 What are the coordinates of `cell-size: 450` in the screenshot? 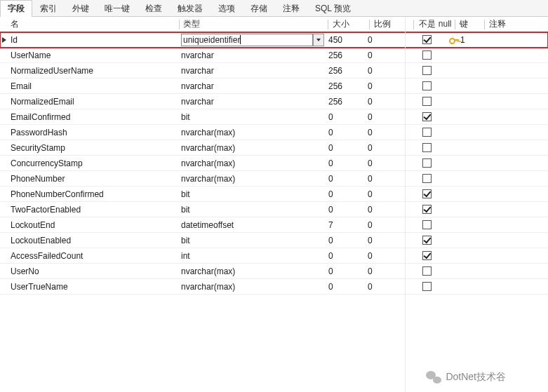 It's located at (345, 40).